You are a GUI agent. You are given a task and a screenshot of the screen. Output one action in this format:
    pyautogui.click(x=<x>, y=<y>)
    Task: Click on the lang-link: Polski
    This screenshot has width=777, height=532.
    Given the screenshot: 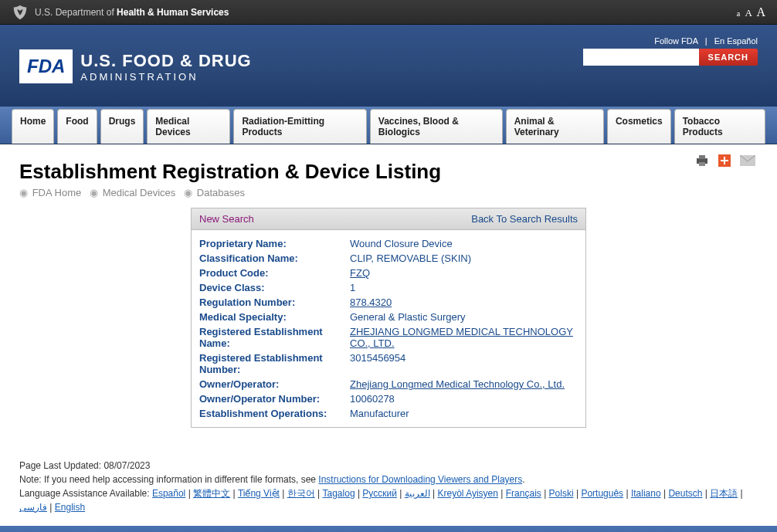 What is the action you would take?
    pyautogui.click(x=562, y=493)
    